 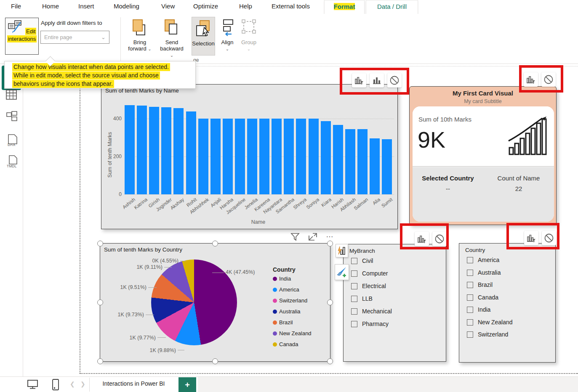 What do you see at coordinates (480, 285) in the screenshot?
I see `country-item-brazil: Brazil` at bounding box center [480, 285].